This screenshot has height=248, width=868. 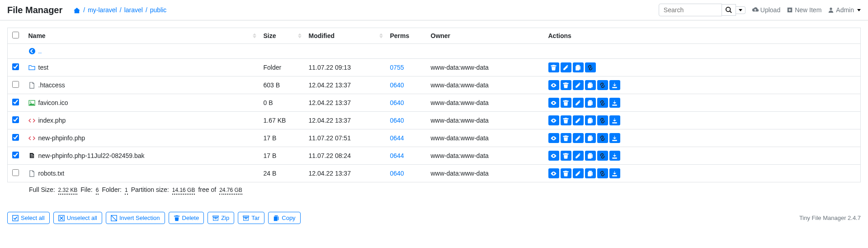 What do you see at coordinates (251, 218) in the screenshot?
I see `tar-button: Tar` at bounding box center [251, 218].